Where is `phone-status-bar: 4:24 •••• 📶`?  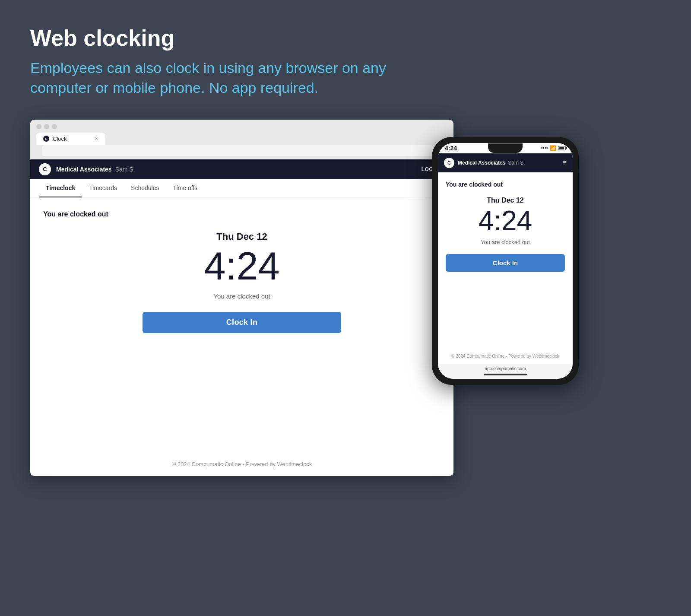
phone-status-bar: 4:24 •••• 📶 is located at coordinates (505, 148).